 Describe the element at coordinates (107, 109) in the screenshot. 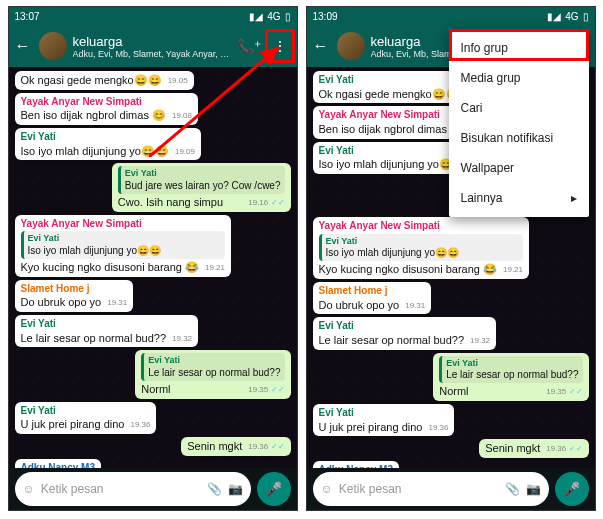

I see `message-in: Yayak Anyar New SimpatiBen iso dijak ngb…` at that location.